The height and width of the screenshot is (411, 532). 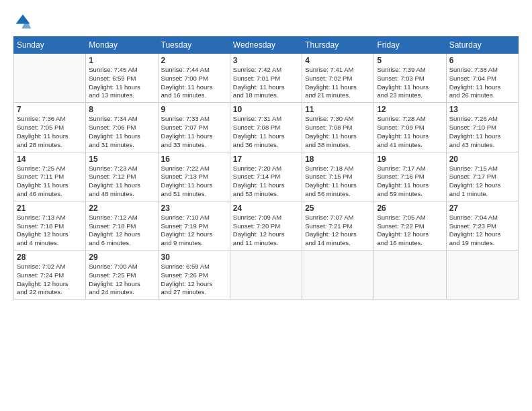 What do you see at coordinates (410, 132) in the screenshot?
I see `day-info: Sunrise: 7:28 AMSunset: 7:09 PMDaylight:…` at bounding box center [410, 132].